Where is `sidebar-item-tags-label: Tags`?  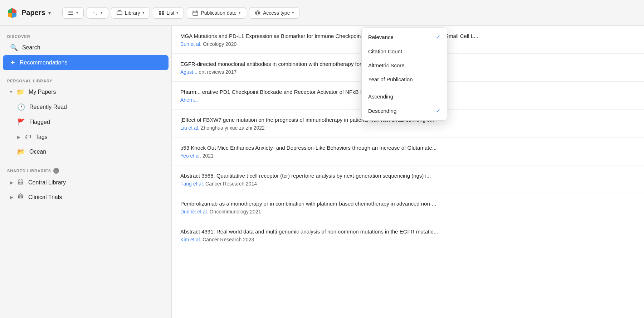
sidebar-item-tags-label: Tags is located at coordinates (42, 137).